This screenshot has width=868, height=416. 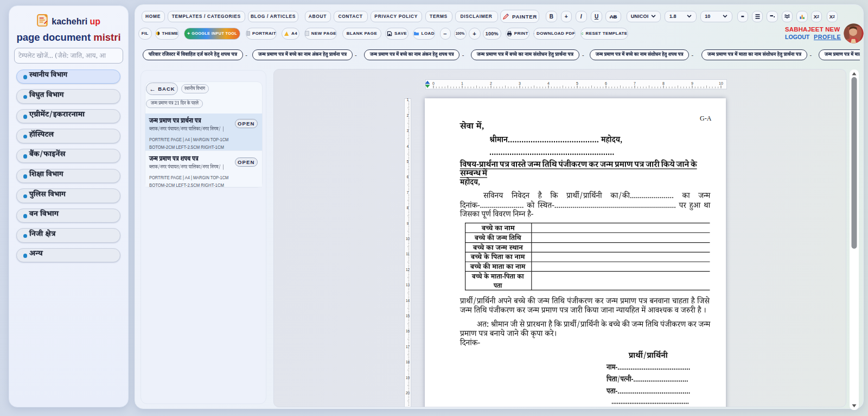 What do you see at coordinates (606, 84) in the screenshot?
I see `svg-text: 6` at bounding box center [606, 84].